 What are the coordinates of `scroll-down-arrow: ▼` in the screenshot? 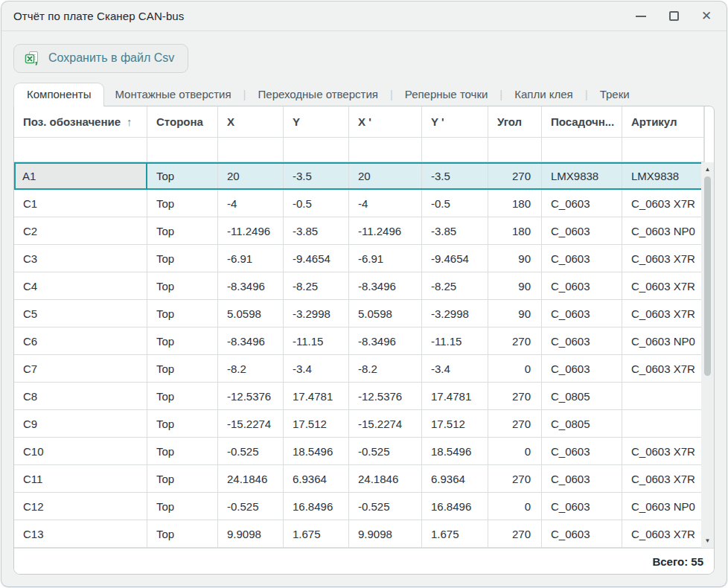 It's located at (707, 540).